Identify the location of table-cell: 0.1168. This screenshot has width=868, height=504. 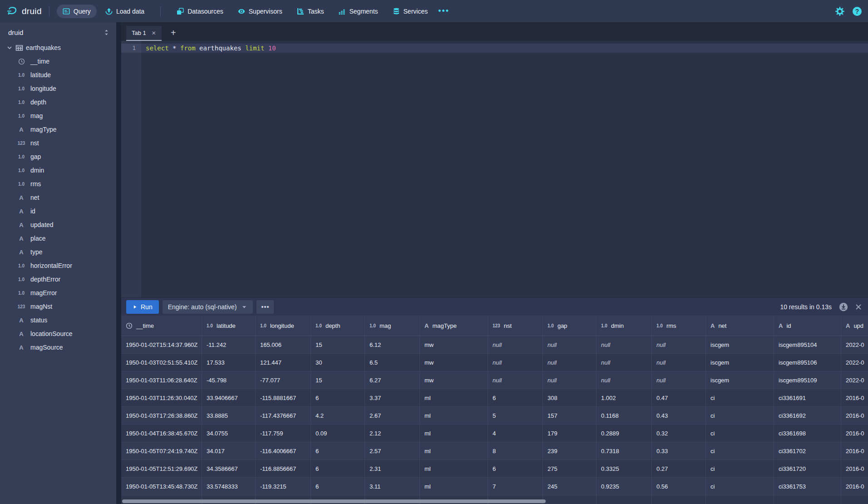
(624, 415).